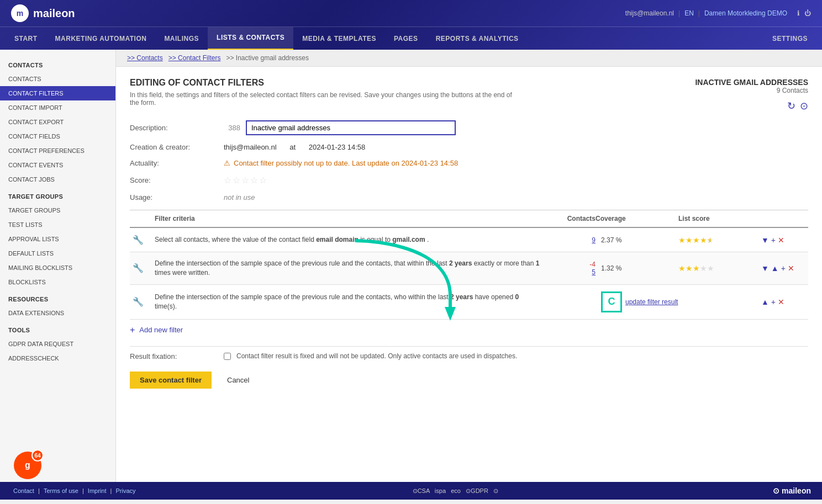  I want to click on nav-marketing-automation: MARKETING AUTOMATION, so click(101, 39).